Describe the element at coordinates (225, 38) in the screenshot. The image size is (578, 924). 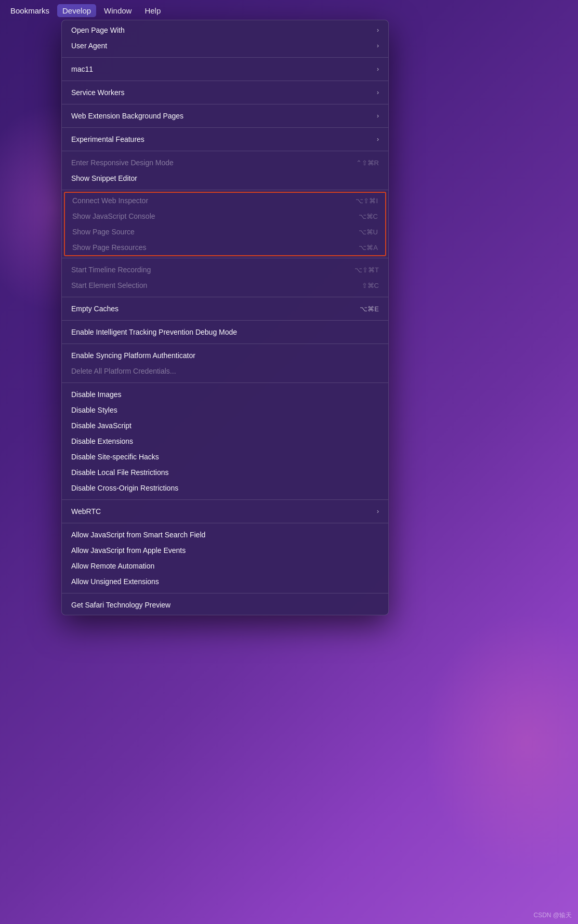
I see `section-1: Open Page With › User Agent ›` at that location.